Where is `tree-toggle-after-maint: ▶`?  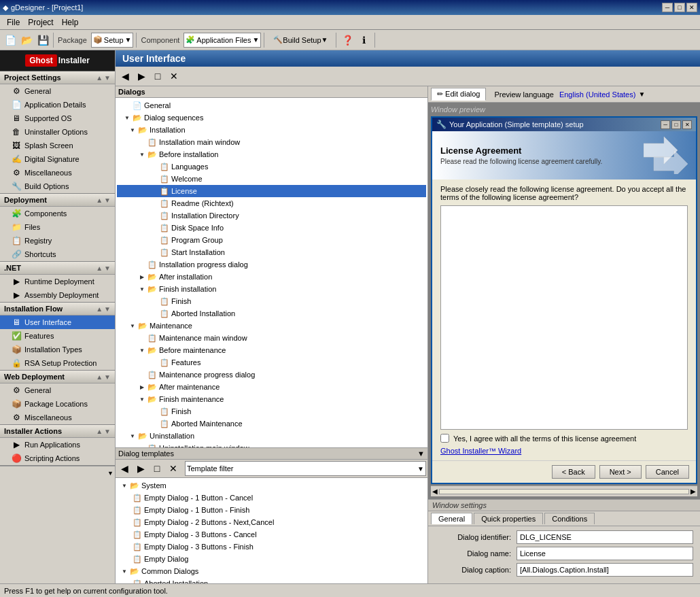 tree-toggle-after-maint: ▶ is located at coordinates (142, 388).